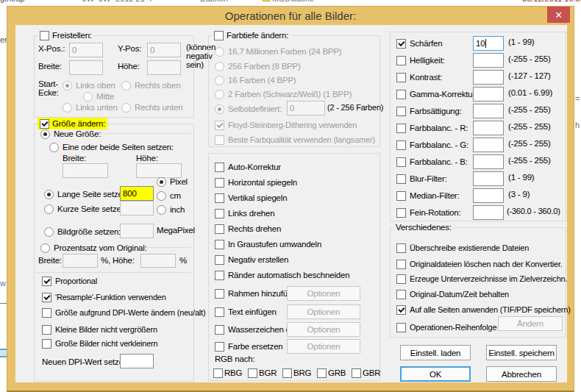  Describe the element at coordinates (248, 229) in the screenshot. I see `checkbox-rechts-drehen: Rechts drehen` at that location.